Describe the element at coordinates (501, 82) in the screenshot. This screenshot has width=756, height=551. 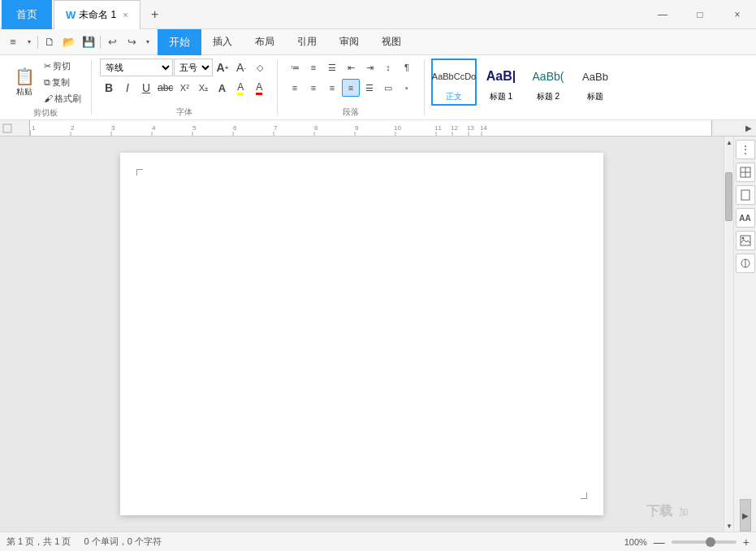
I see `style-heading1: AaB| 标题 1` at that location.